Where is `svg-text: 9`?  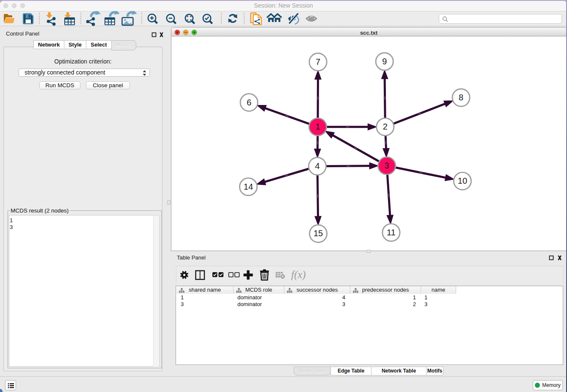 svg-text: 9 is located at coordinates (384, 61).